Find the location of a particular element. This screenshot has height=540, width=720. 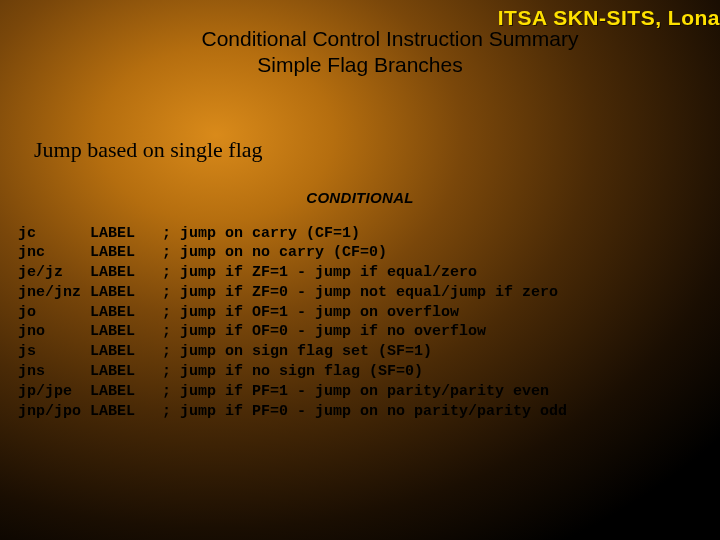

instruction-row: jp/jpe LABEL ; jump if PF=1 - jump on pa… is located at coordinates (369, 392).